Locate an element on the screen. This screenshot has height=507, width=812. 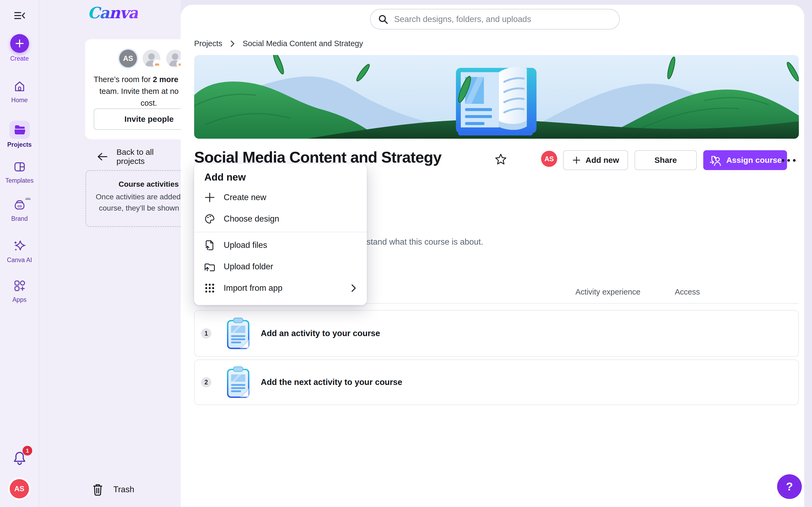
more-options-button is located at coordinates (789, 160).